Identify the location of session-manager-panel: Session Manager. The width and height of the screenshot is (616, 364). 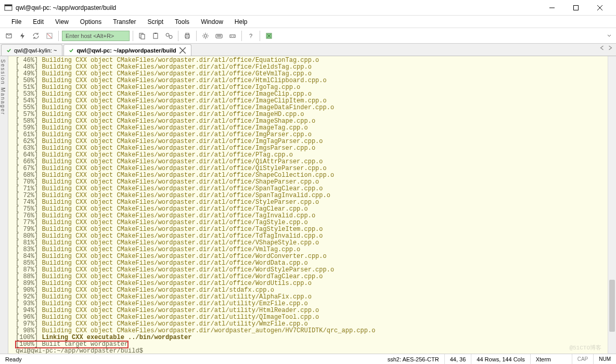
(4, 205).